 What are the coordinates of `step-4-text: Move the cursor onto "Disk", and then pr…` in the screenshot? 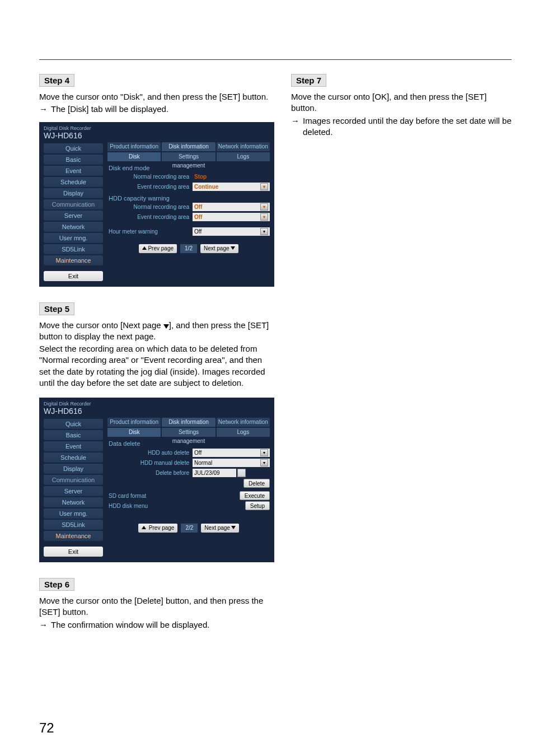 It's located at (157, 97).